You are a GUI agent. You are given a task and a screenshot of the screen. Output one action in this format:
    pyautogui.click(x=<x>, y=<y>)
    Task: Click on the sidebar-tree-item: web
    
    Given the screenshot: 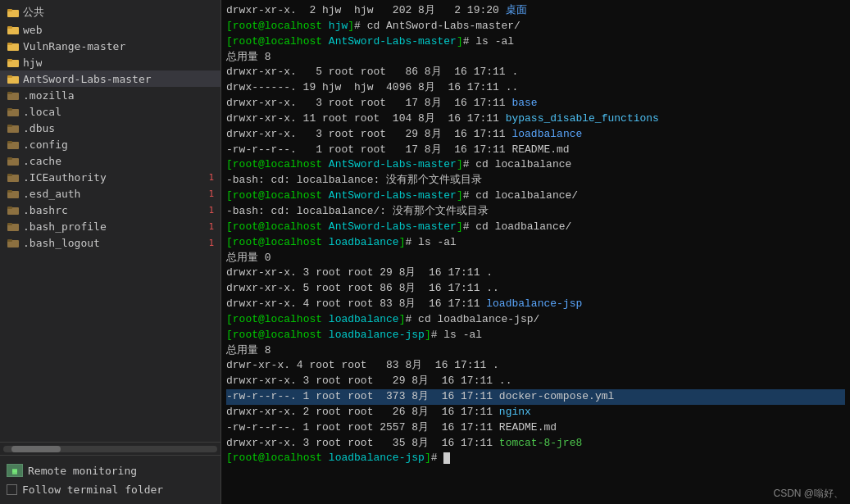 What is the action you would take?
    pyautogui.click(x=110, y=30)
    